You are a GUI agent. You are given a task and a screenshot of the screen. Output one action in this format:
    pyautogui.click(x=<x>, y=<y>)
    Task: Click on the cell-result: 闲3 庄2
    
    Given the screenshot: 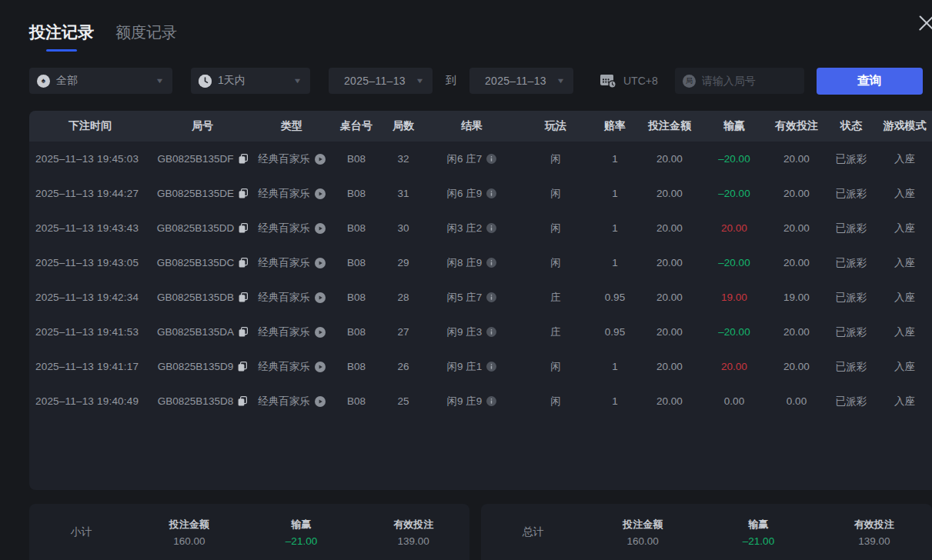 What is the action you would take?
    pyautogui.click(x=472, y=228)
    